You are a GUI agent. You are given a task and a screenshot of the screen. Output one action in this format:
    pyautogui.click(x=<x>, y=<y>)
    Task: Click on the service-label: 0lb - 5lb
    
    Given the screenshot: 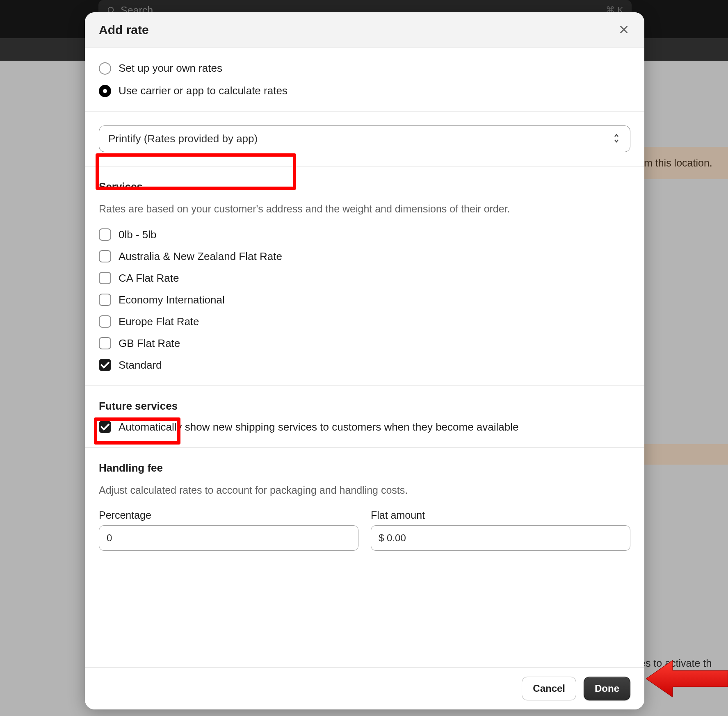 What is the action you would take?
    pyautogui.click(x=138, y=235)
    